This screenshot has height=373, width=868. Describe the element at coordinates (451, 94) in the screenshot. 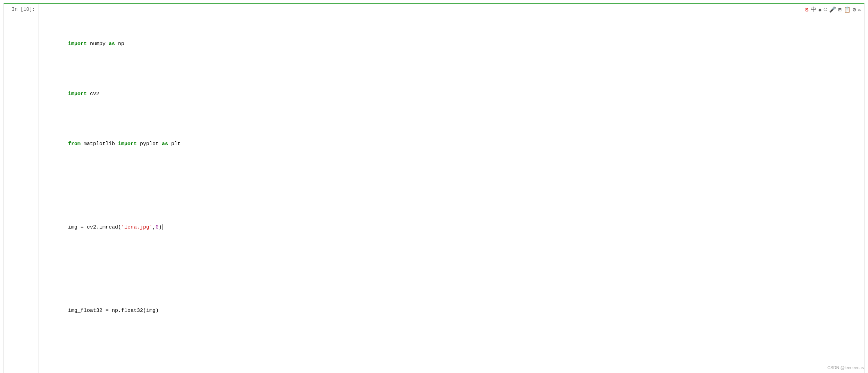

I see `code-line-2: import cv2` at that location.